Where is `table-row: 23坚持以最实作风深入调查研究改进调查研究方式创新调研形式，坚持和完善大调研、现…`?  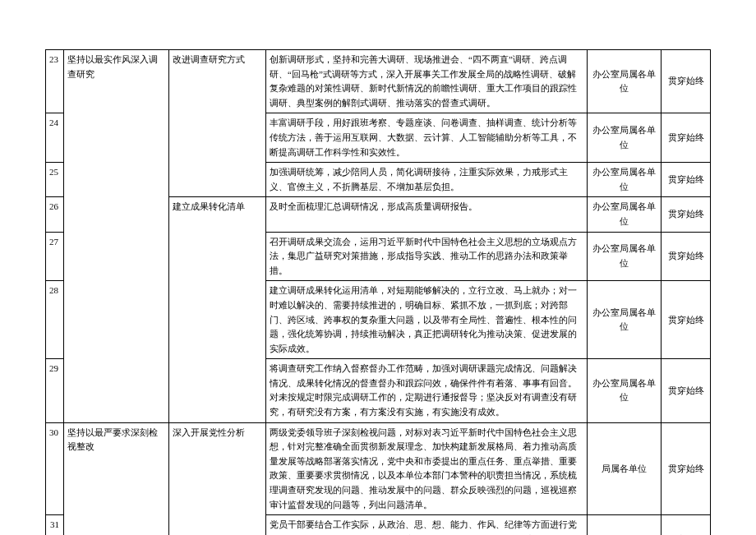
table-row: 23坚持以最实作风深入调查研究改进调查研究方式创新调研形式，坚持和完善大调研、现… is located at coordinates (378, 82).